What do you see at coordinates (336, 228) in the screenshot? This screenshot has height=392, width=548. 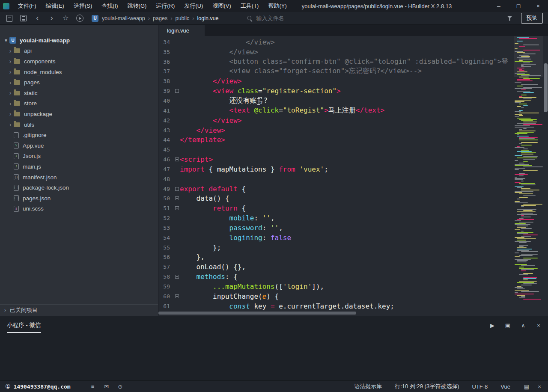 I see `code-line: 53 password: '',` at bounding box center [336, 228].